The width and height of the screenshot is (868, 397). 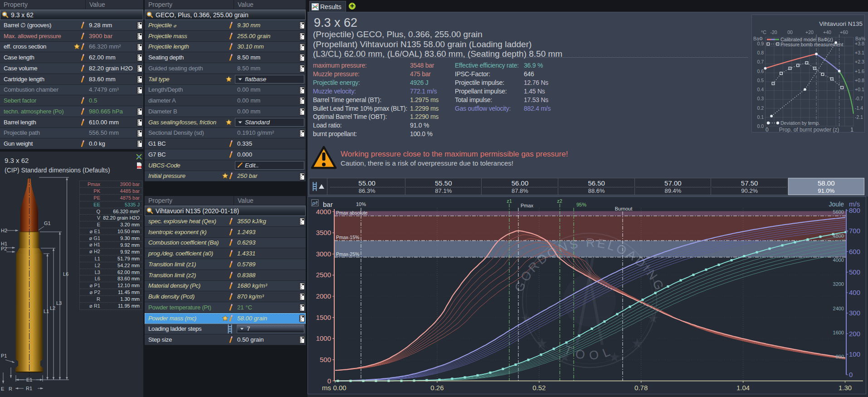 I want to click on svg-text: H2, so click(x=4, y=230).